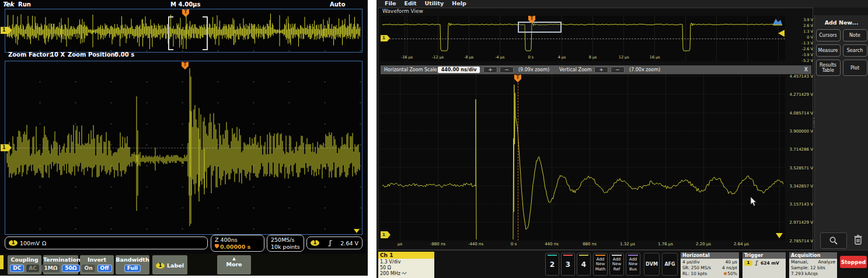 The width and height of the screenshot is (868, 278). Describe the element at coordinates (133, 269) in the screenshot. I see `bandwidth-full-option: Full` at that location.